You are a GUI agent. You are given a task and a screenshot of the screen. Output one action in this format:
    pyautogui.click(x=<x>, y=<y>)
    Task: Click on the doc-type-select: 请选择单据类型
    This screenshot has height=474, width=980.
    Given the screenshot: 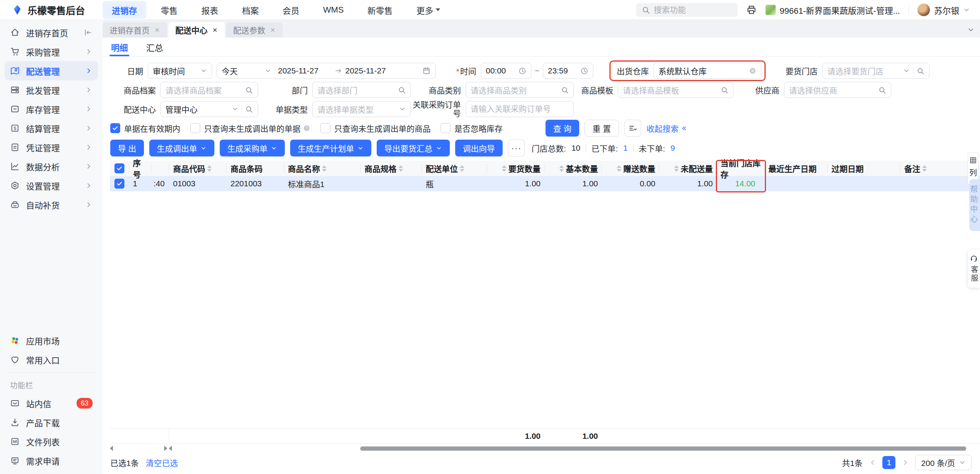 What is the action you would take?
    pyautogui.click(x=361, y=109)
    